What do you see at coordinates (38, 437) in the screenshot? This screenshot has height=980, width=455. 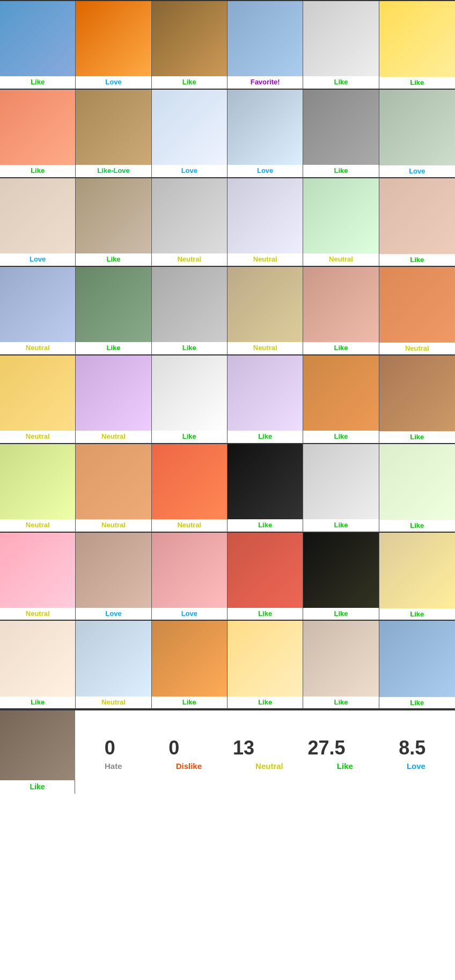 I see `cell-label-25: Neutral` at bounding box center [38, 437].